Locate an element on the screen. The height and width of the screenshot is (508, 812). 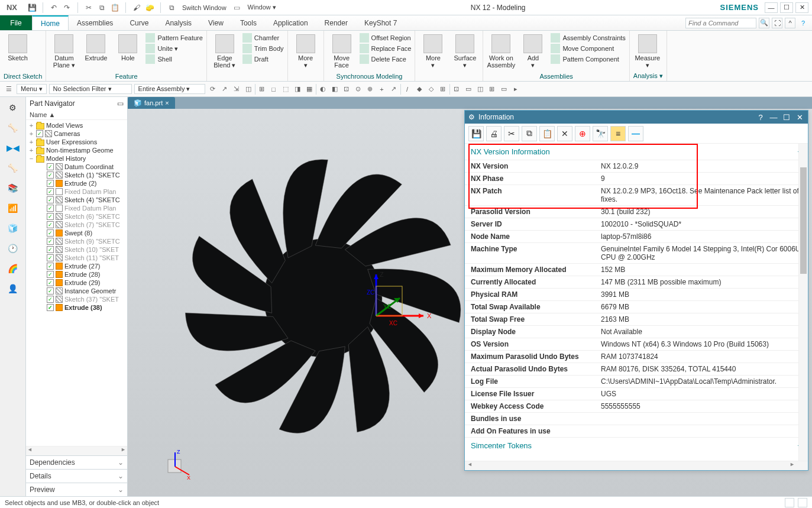
filter-icon-21: ▭ is located at coordinates (468, 89).